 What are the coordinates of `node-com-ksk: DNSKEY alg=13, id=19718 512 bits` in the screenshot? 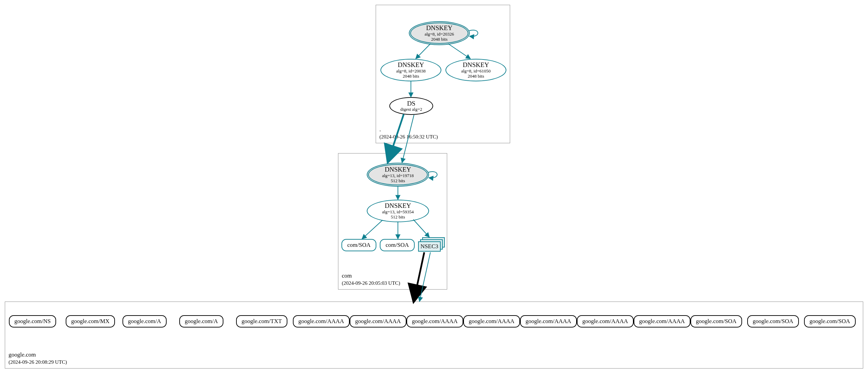 It's located at (398, 175).